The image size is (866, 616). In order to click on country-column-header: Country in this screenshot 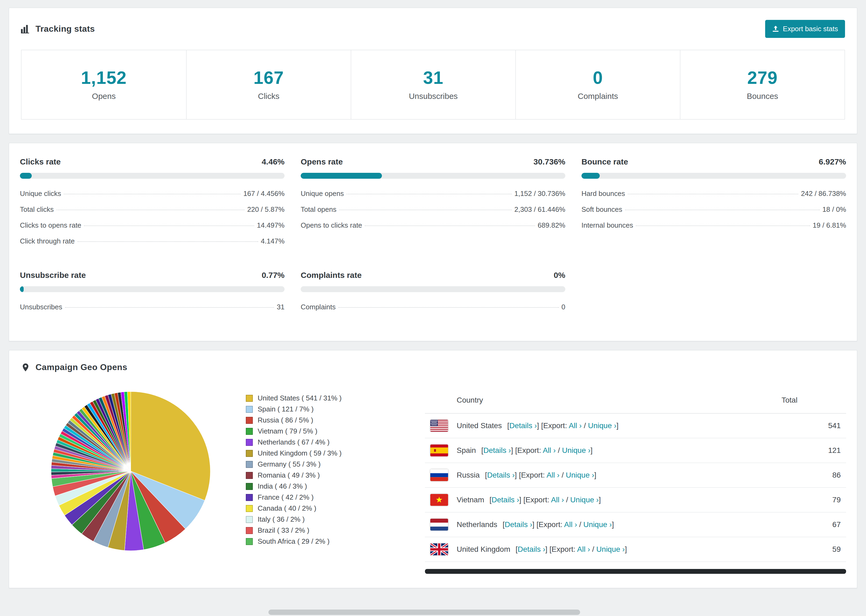, I will do `click(619, 400)`.